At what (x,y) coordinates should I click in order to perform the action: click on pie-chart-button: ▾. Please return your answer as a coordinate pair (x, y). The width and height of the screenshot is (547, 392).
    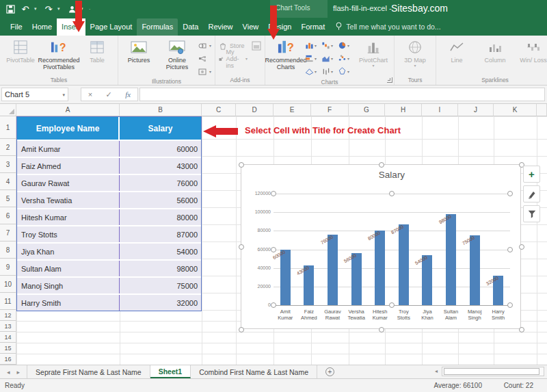
    Looking at the image, I should click on (346, 45).